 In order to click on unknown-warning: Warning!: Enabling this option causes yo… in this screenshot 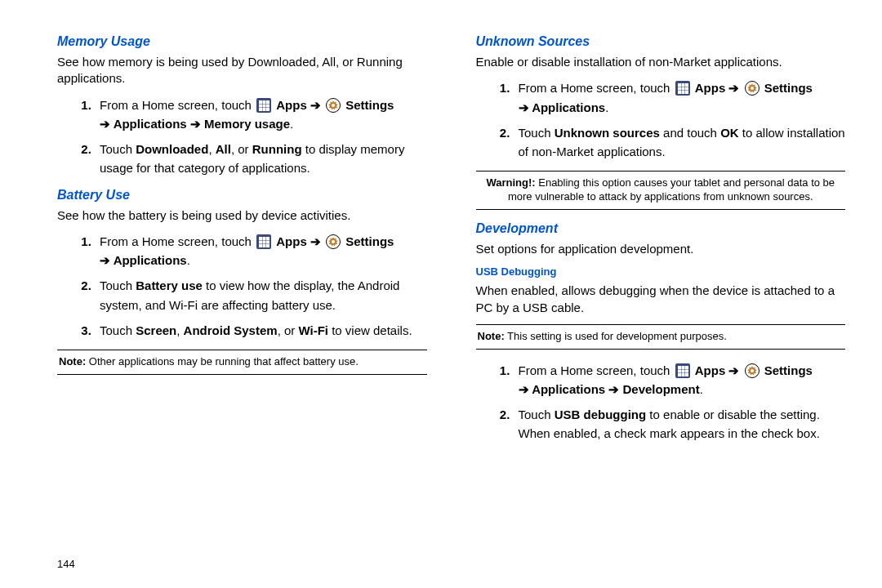, I will do `click(662, 190)`.